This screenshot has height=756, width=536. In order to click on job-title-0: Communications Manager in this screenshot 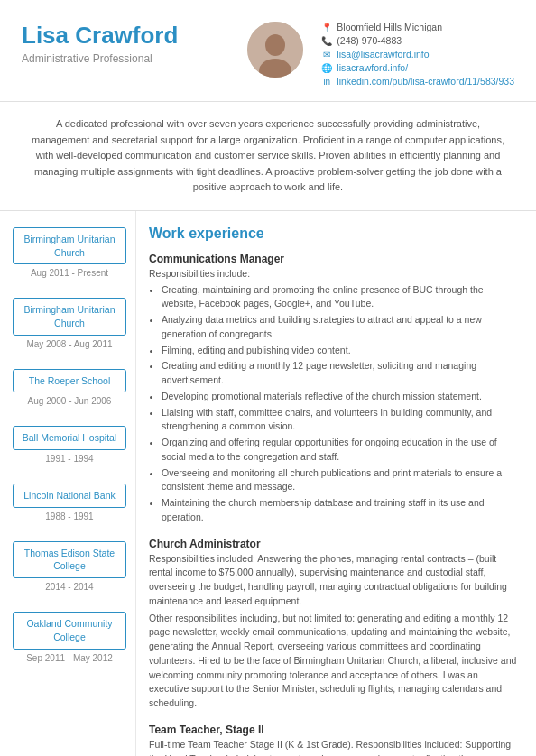, I will do `click(334, 259)`.